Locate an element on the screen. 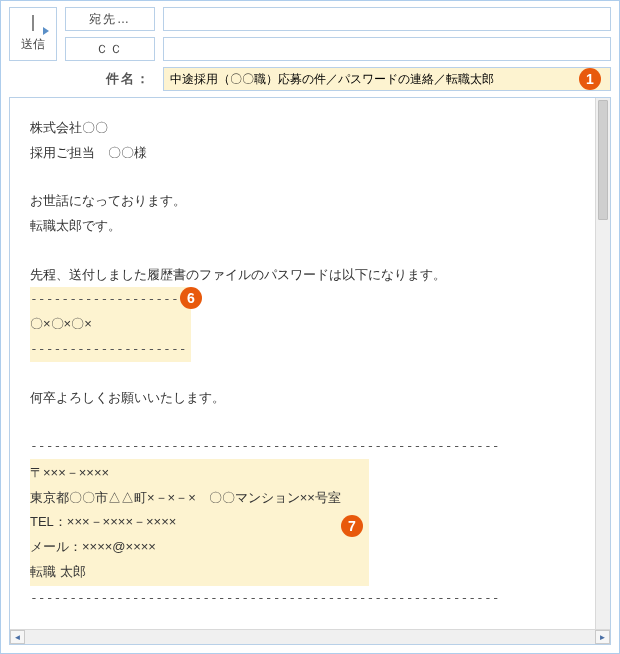  annotation-badge-7: 7 is located at coordinates (352, 526).